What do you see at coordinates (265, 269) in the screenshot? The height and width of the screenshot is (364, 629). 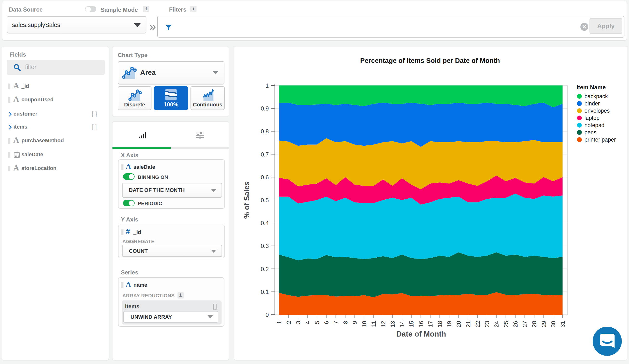 I see `svg-text: 0.2` at bounding box center [265, 269].